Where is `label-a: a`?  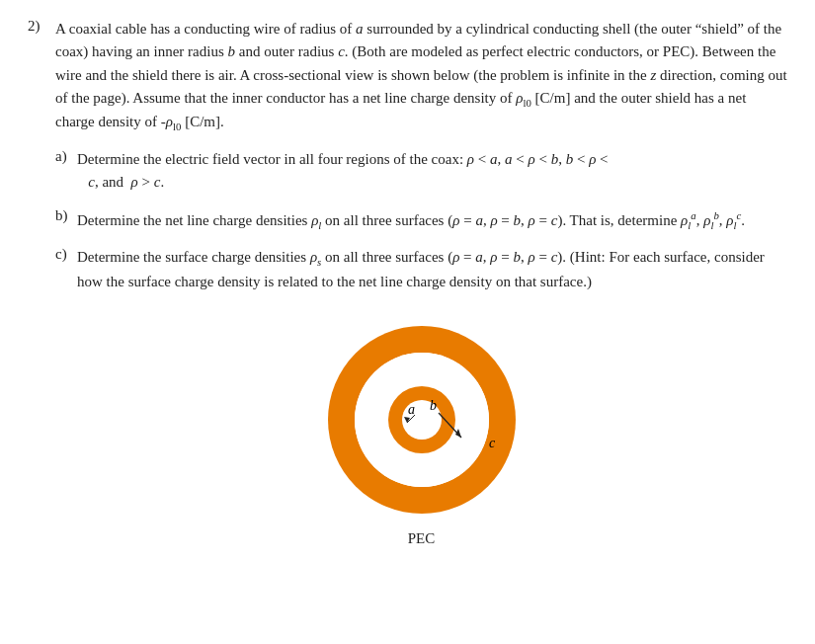 label-a: a is located at coordinates (411, 409).